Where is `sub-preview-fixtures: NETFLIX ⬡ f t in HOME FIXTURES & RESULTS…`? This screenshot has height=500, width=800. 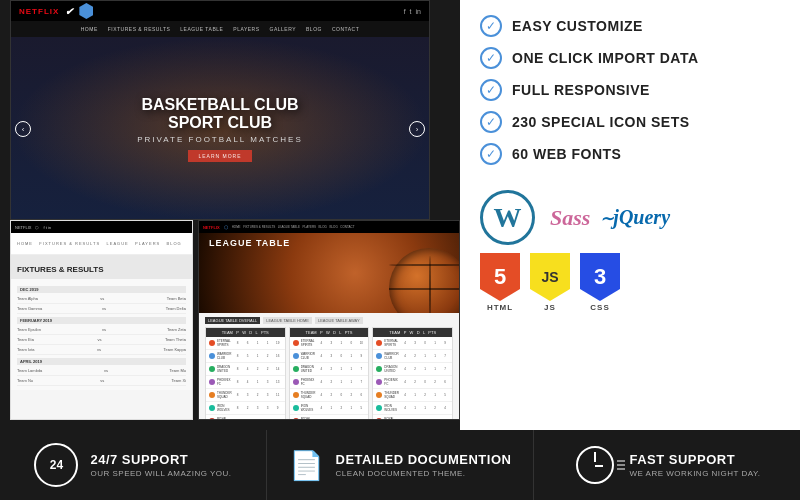
sub-preview-fixtures: NETFLIX ⬡ f t in HOME FIXTURES & RESULTS… is located at coordinates (102, 320).